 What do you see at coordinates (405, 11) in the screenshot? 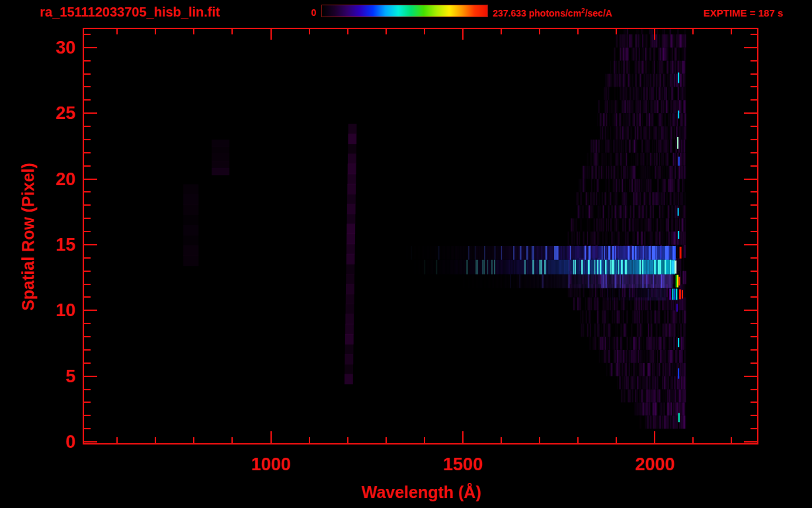
I see `colorbar` at bounding box center [405, 11].